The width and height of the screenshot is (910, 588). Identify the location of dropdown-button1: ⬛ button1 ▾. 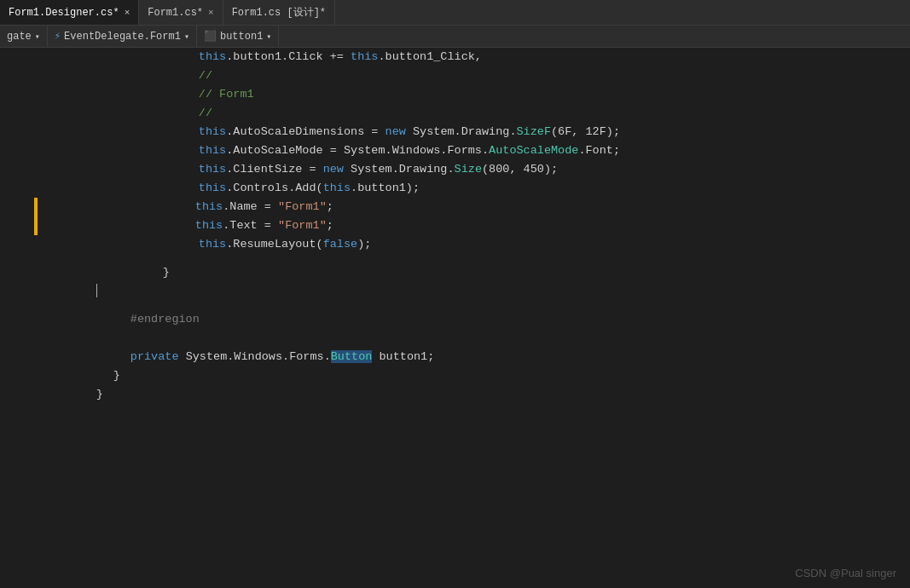
(238, 36).